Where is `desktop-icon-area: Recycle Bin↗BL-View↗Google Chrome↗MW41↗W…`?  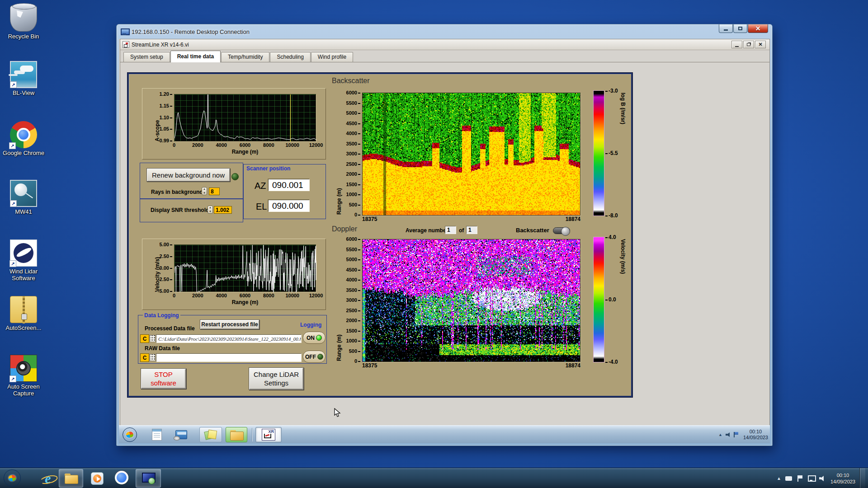 desktop-icon-area: Recycle Bin↗BL-View↗Google Chrome↗MW41↗W… is located at coordinates (24, 226).